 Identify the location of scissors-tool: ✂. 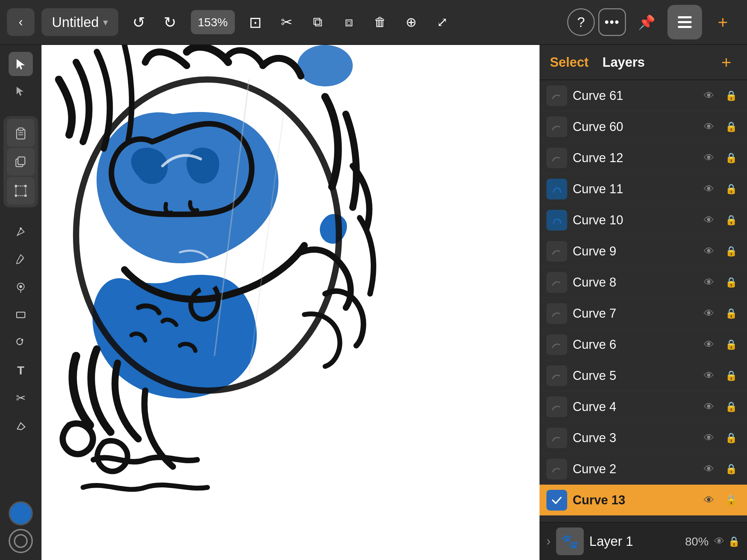
(21, 398).